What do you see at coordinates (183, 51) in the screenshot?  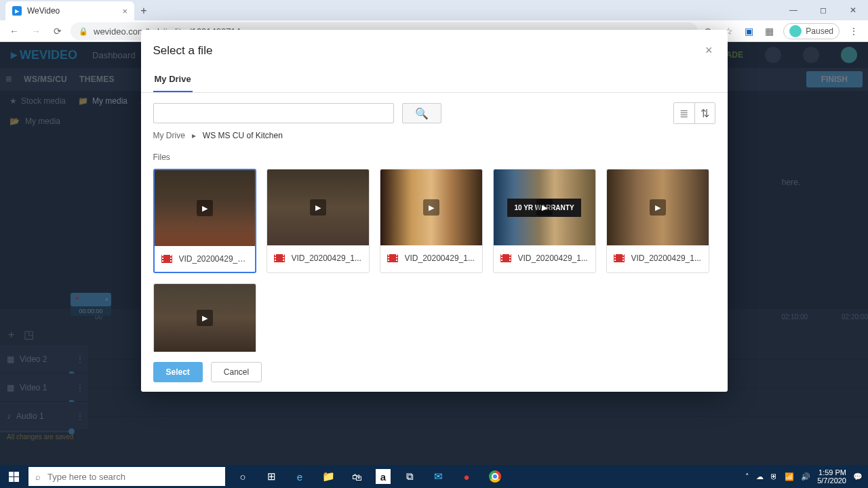 I see `modal-title: Select a file` at bounding box center [183, 51].